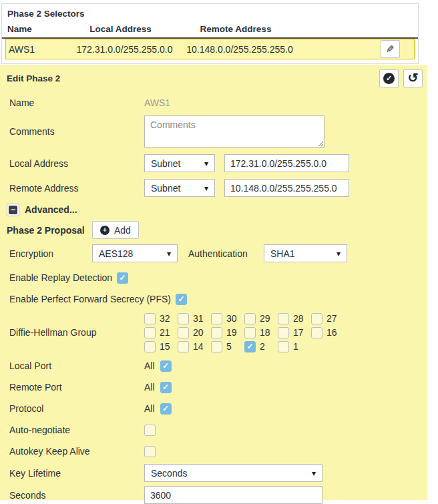 The width and height of the screenshot is (438, 504). I want to click on pfs-label: Enable Perfect Forward Secrecy (PFS), so click(90, 299).